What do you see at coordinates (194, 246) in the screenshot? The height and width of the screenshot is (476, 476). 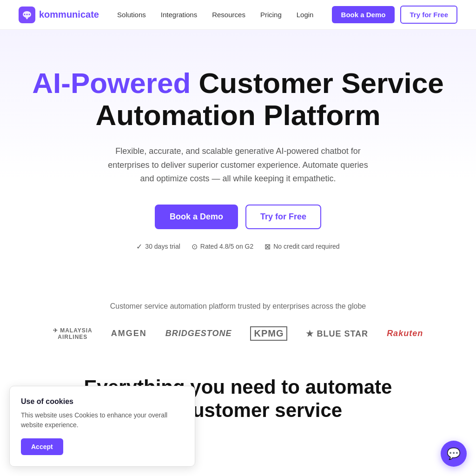 I see `g2-icon: ⊙` at bounding box center [194, 246].